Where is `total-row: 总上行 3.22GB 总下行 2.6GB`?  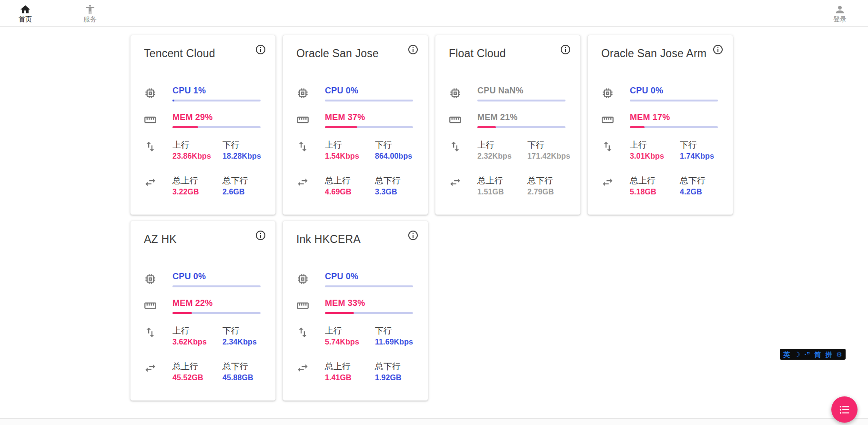 total-row: 总上行 3.22GB 总下行 2.6GB is located at coordinates (202, 186).